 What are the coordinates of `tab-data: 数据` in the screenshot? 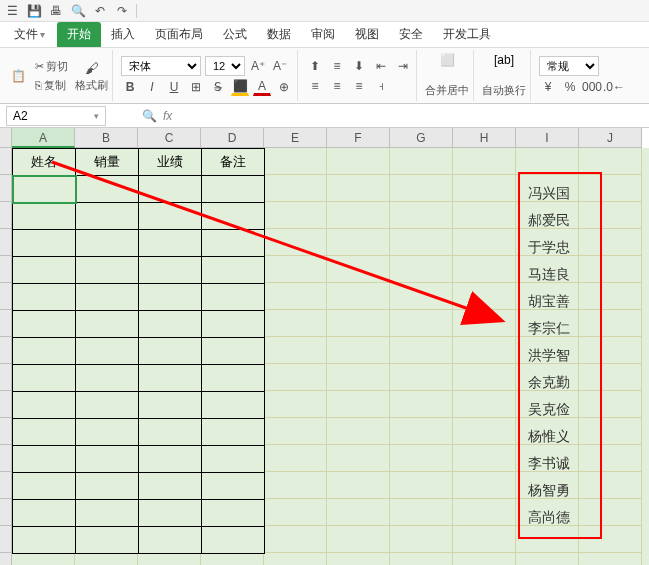 It's located at (279, 34).